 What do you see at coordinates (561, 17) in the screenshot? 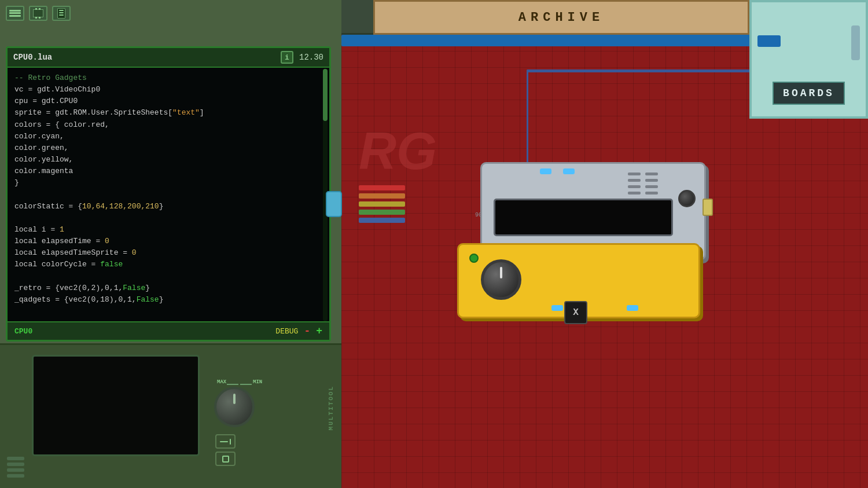
I see `archive-label: ARCHIVE` at bounding box center [561, 17].